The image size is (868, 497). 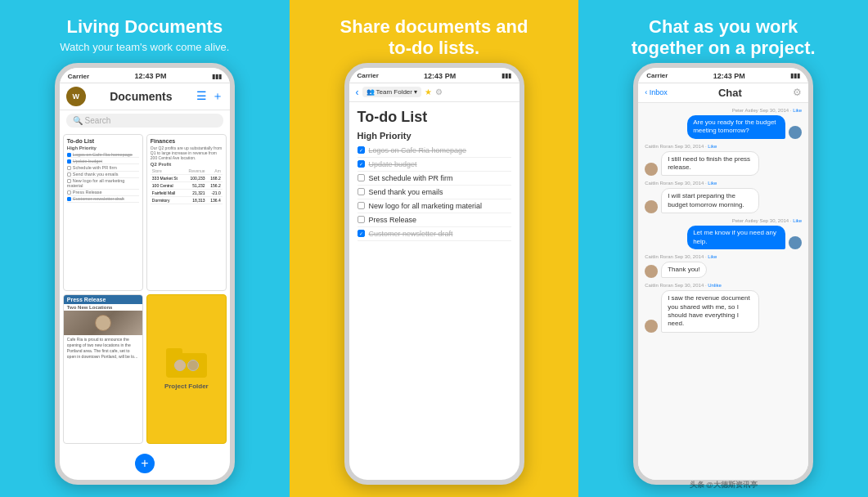 I want to click on todo-doc-card: To-do List High Priority Logos on Cafe R…, so click(x=103, y=213).